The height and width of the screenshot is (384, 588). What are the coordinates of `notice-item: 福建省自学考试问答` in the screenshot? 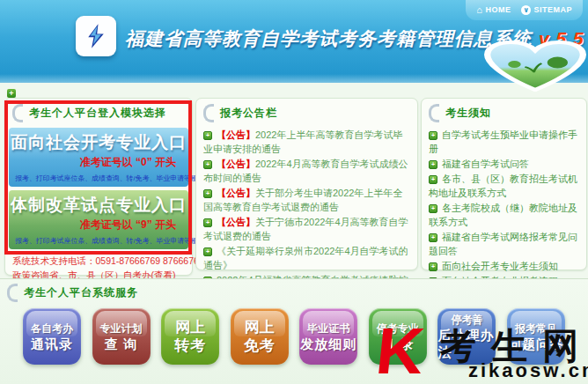 It's located at (505, 164).